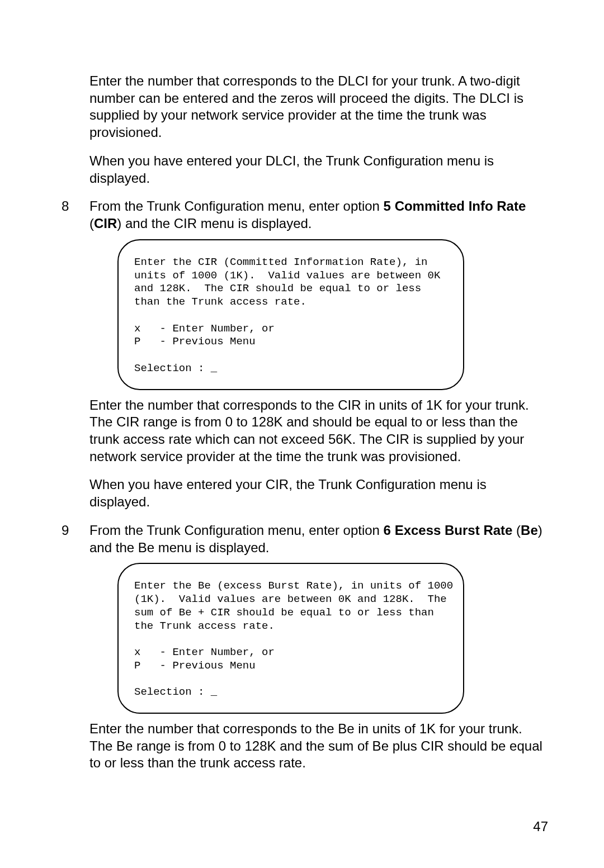 Image resolution: width=604 pixels, height=868 pixels. I want to click on terminal-be-menu: Enter the Be (excess Burst Rate), in uni…, so click(291, 638).